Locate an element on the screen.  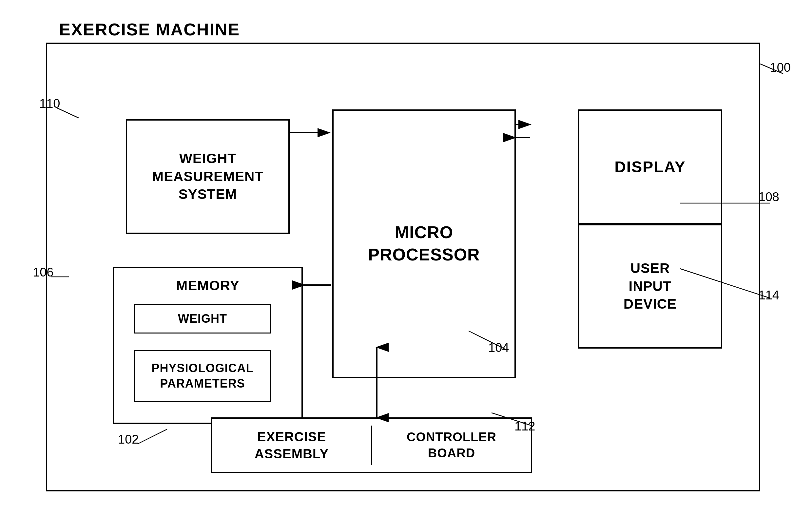
ref-100: 100 is located at coordinates (780, 68).